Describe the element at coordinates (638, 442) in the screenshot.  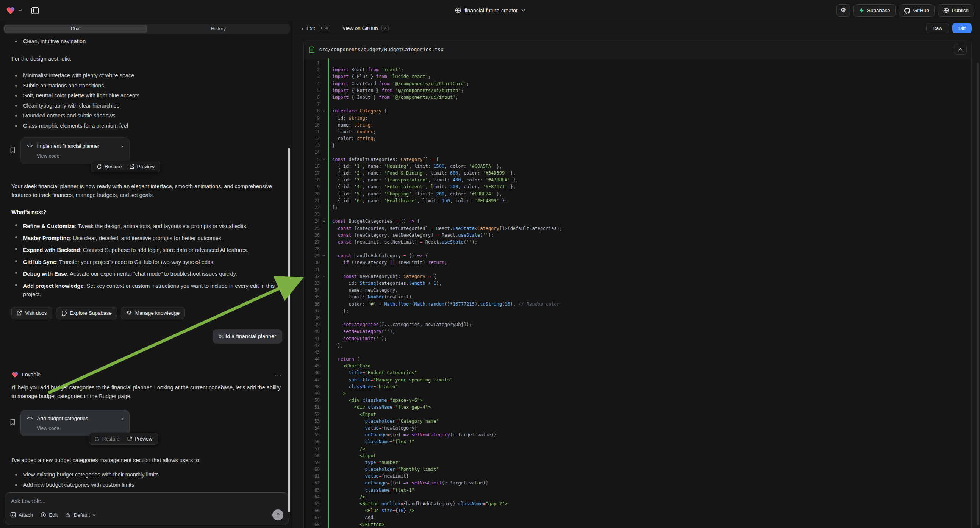
I see `code-line: 56 className="flex-1"` at that location.